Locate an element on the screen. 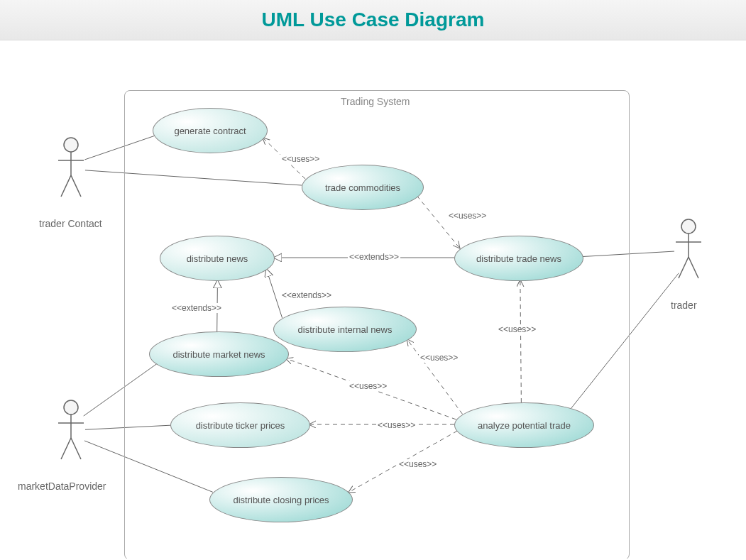  system-title: Trading System is located at coordinates (375, 101).